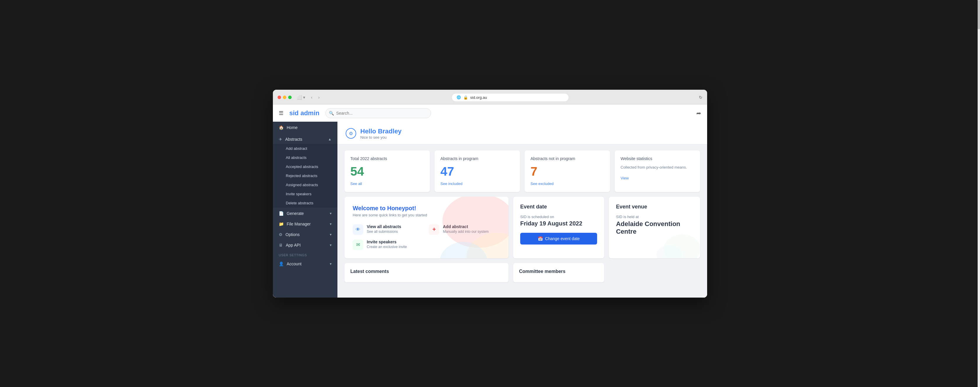 This screenshot has width=980, height=387. What do you see at coordinates (522, 171) in the screenshot?
I see `stats-row: Total 2022 abstracts 54 See all Abstract…` at bounding box center [522, 171].